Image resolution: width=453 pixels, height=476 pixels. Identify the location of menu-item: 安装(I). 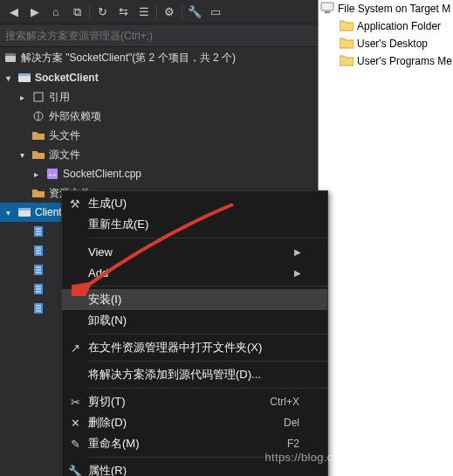
(195, 300).